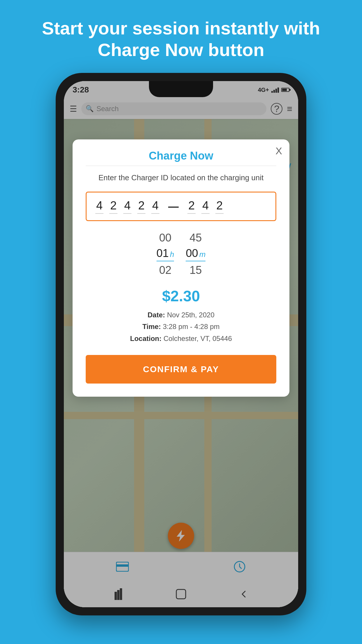 The width and height of the screenshot is (362, 644). Describe the element at coordinates (196, 238) in the screenshot. I see `minutes-value-top: 45` at that location.